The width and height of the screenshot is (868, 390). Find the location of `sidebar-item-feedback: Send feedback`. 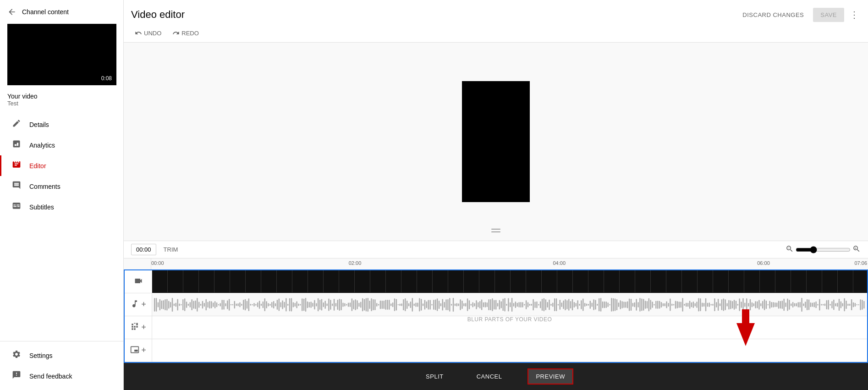

sidebar-item-feedback: Send feedback is located at coordinates (61, 376).